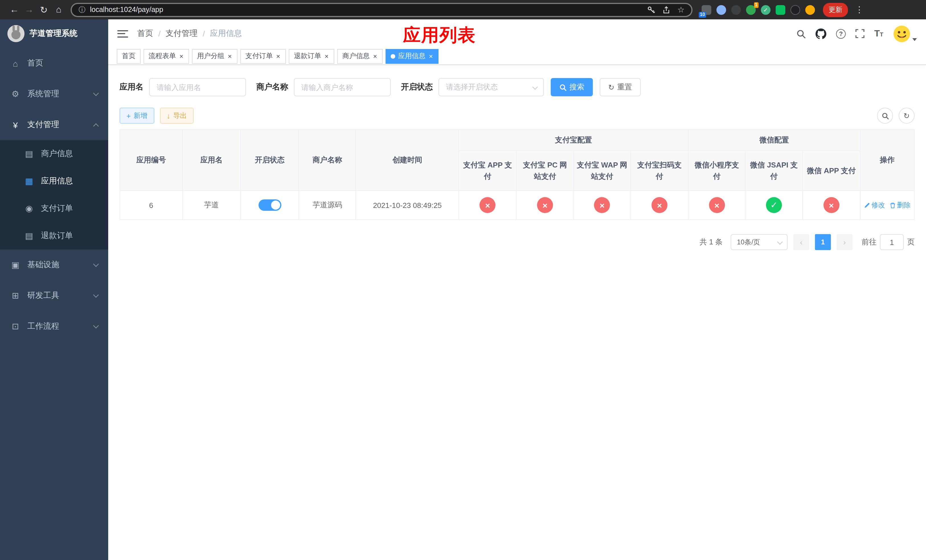  What do you see at coordinates (360, 56) in the screenshot?
I see `tab-merchant-info: 商户信息 ×` at bounding box center [360, 56].